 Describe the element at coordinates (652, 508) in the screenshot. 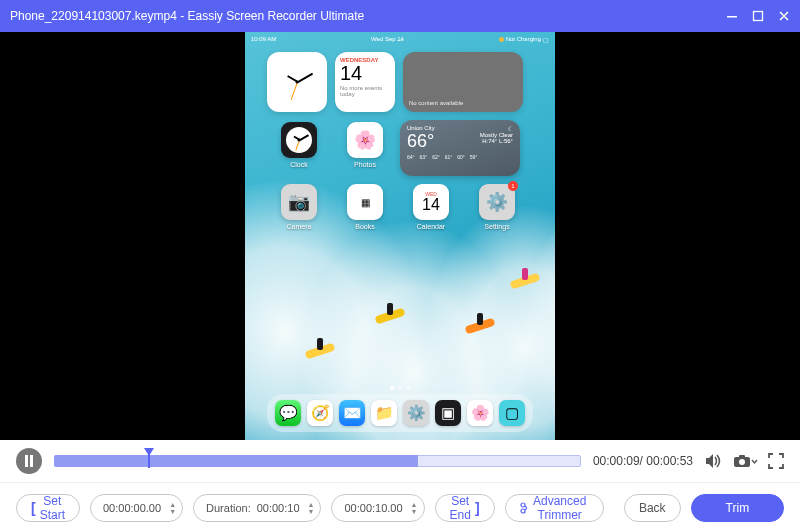

I see `back-button: Back` at that location.